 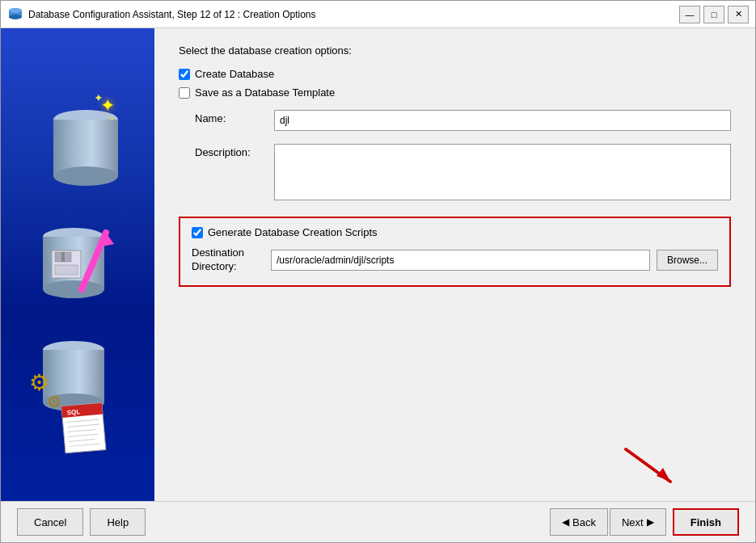 I want to click on generate-scripts-label: Generate Database Creation Scripts, so click(x=285, y=233).